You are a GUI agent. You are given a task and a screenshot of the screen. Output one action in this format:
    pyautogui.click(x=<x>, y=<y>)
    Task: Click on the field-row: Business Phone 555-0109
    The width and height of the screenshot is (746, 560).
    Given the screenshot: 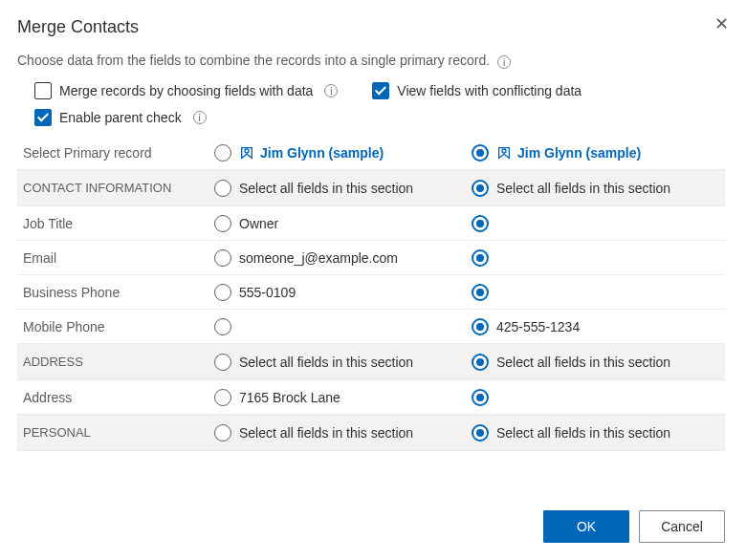 What is the action you would take?
    pyautogui.click(x=371, y=292)
    